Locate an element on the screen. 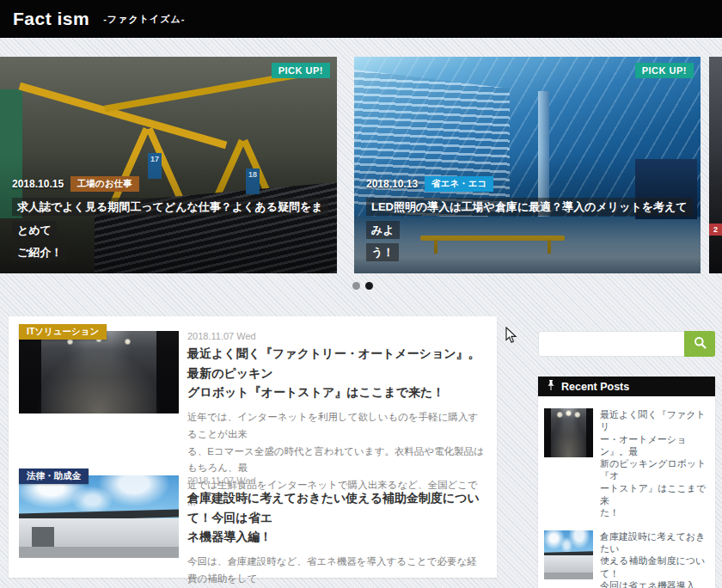 The width and height of the screenshot is (722, 588). search-input is located at coordinates (611, 344).